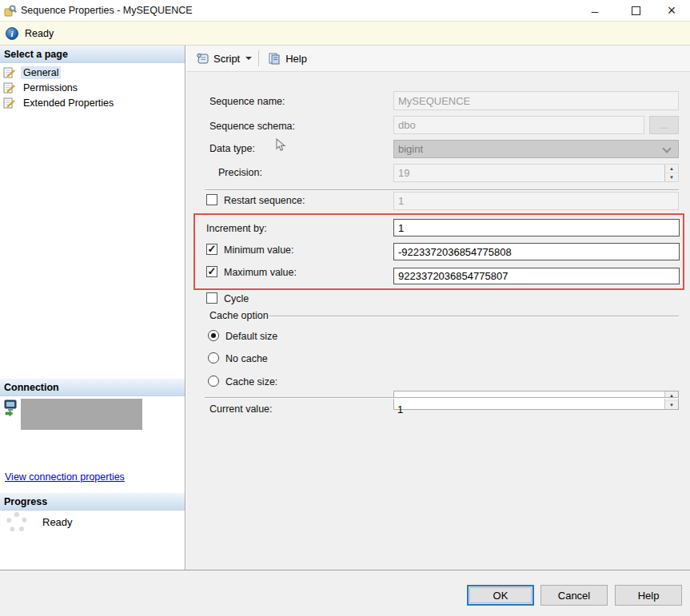 This screenshot has height=616, width=690. Describe the element at coordinates (261, 272) in the screenshot. I see `maximum-value-label: Maximum value:` at that location.